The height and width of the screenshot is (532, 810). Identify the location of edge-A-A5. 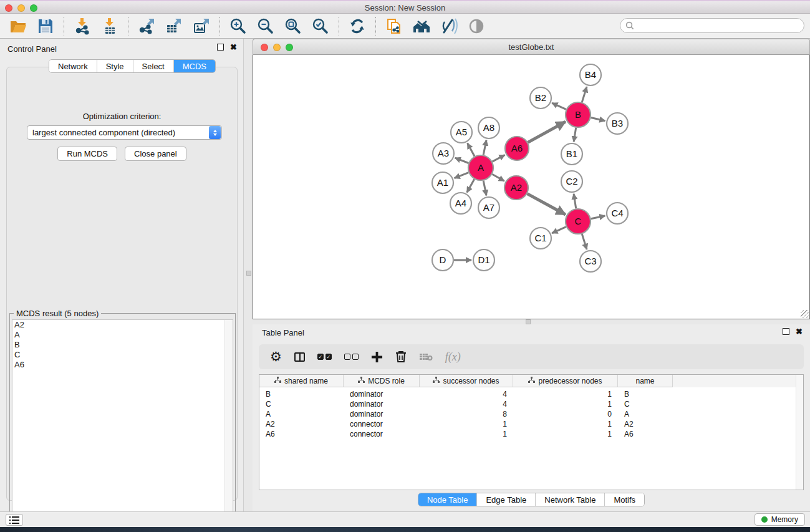
(471, 150).